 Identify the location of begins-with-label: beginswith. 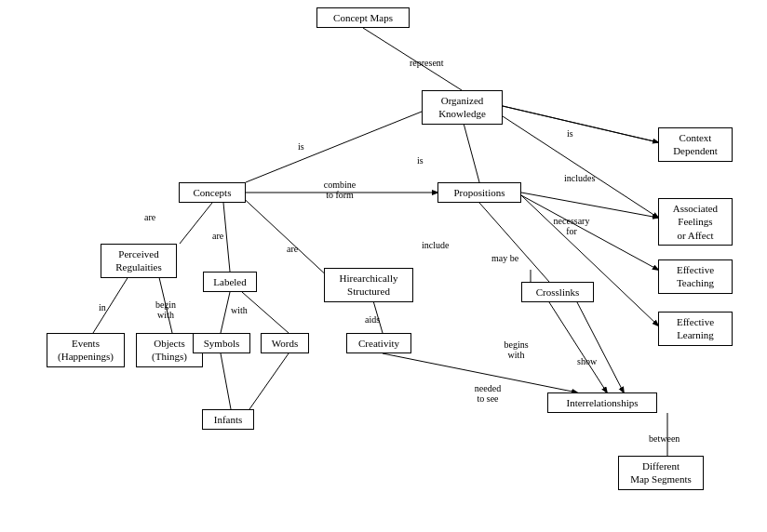
(516, 350).